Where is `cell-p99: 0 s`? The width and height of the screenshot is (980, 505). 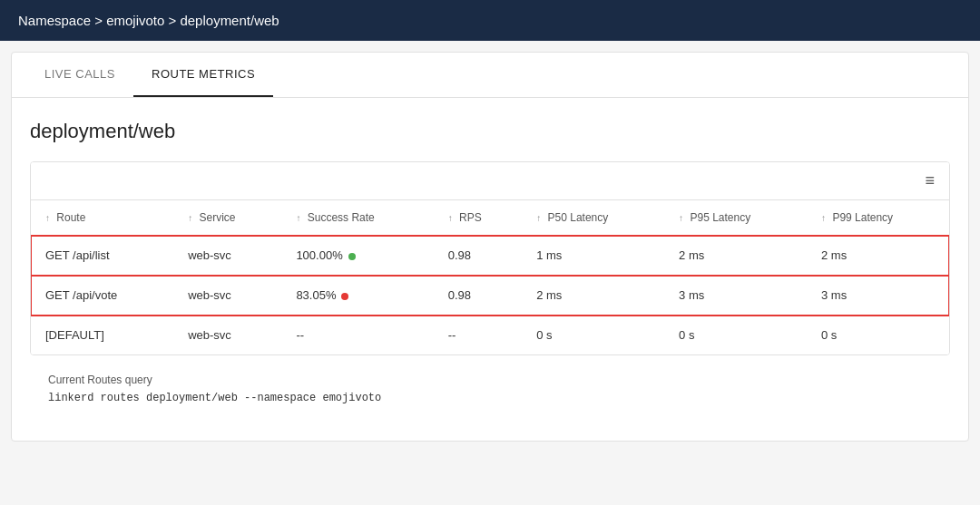
cell-p99: 0 s is located at coordinates (878, 335).